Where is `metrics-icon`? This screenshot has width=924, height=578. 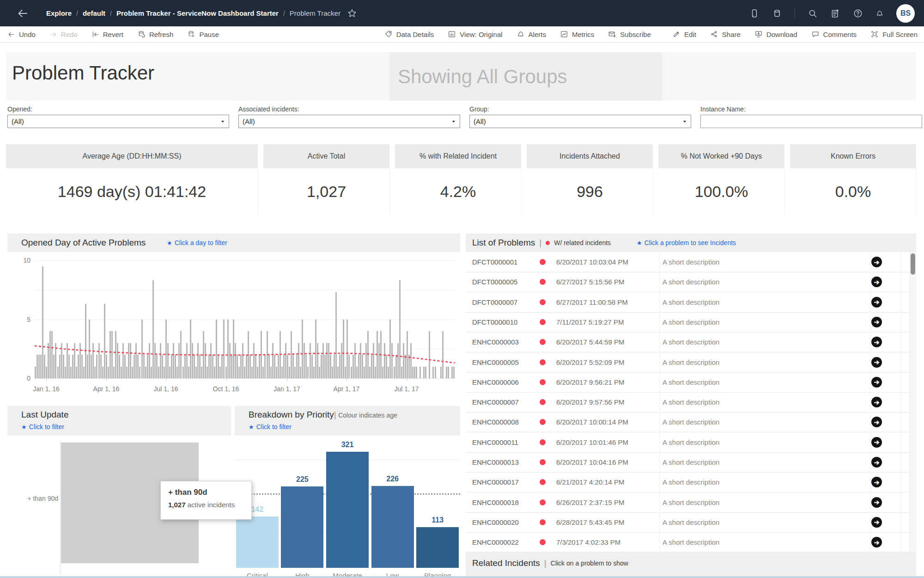
metrics-icon is located at coordinates (564, 34).